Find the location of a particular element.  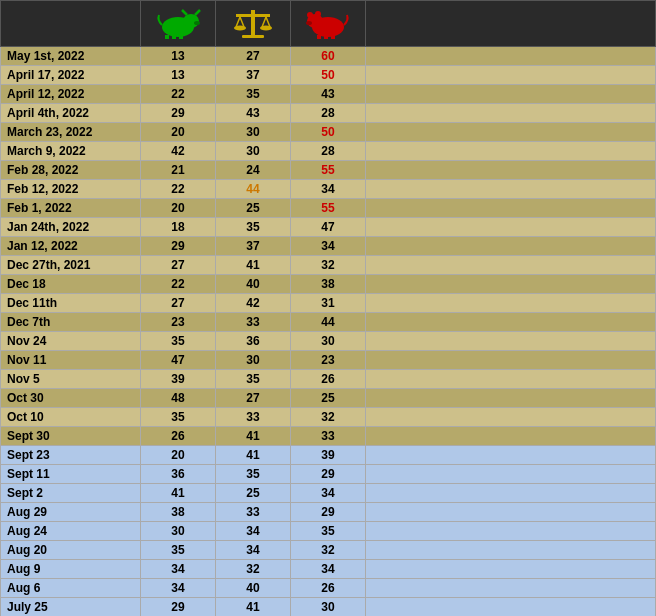

table-row: Sept 30264133 is located at coordinates (328, 436).